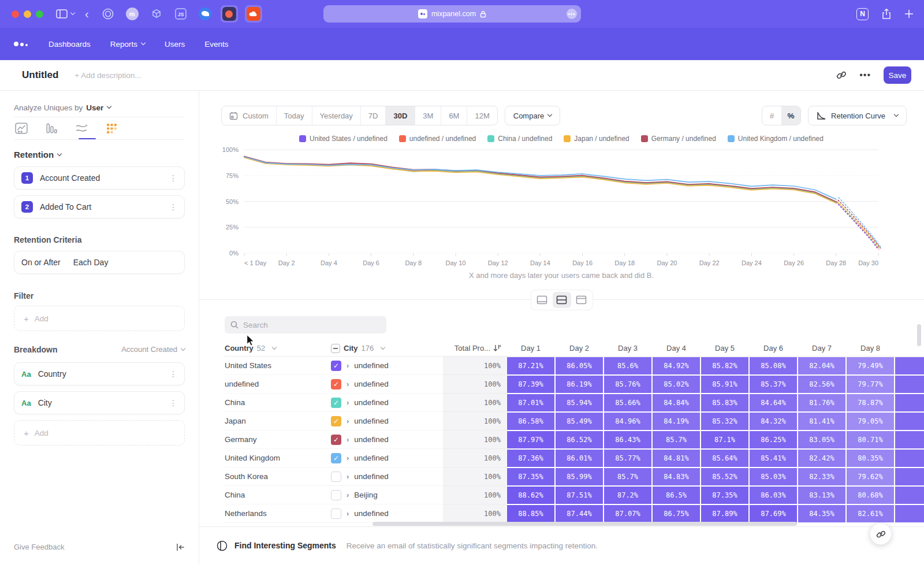  Describe the element at coordinates (628, 348) in the screenshot. I see `day-column-header: Day 3` at that location.